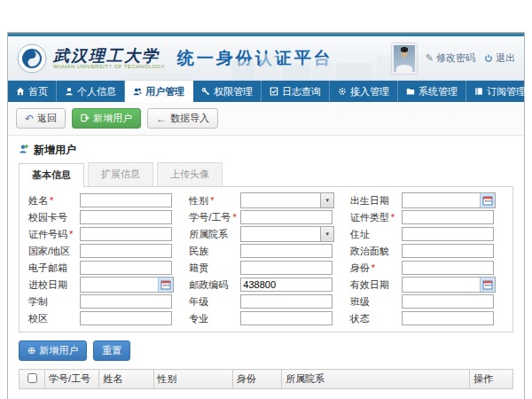 This screenshot has width=532, height=399. What do you see at coordinates (121, 174) in the screenshot?
I see `tab-extended-info: 扩展信息` at bounding box center [121, 174].